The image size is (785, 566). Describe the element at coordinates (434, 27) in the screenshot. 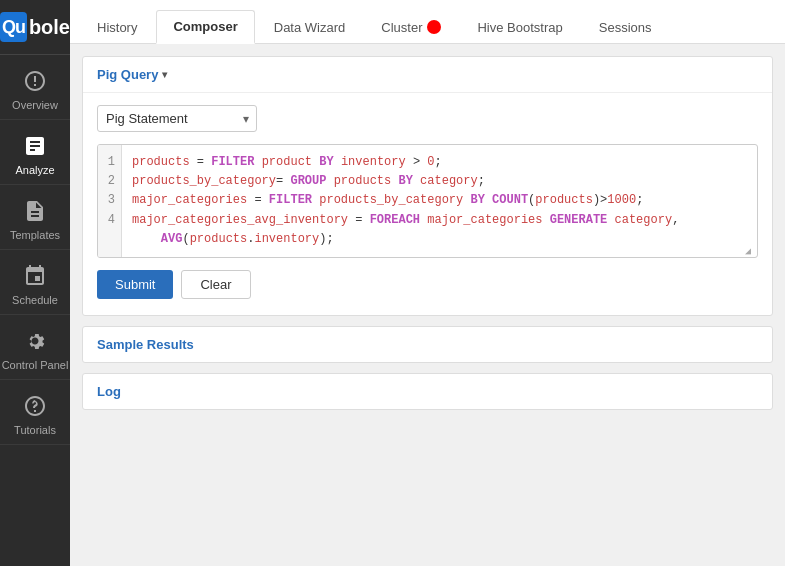

I see `cluster-badge` at that location.